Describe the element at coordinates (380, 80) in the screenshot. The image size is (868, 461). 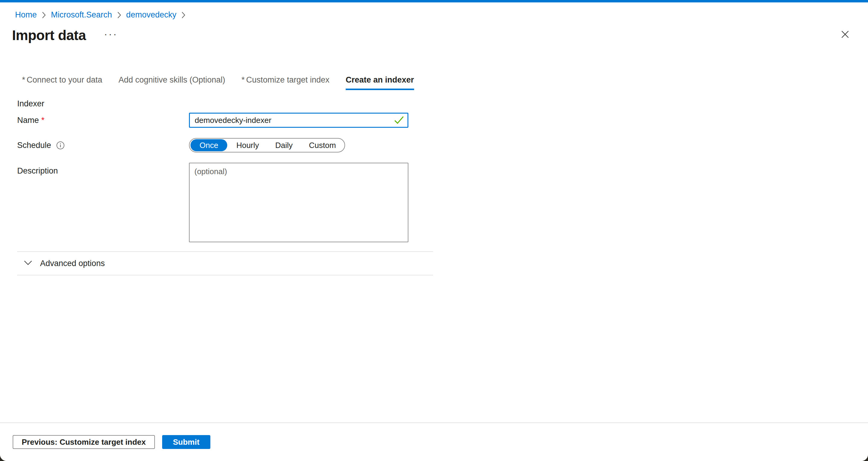
I see `tab-label: Create an indexer` at that location.